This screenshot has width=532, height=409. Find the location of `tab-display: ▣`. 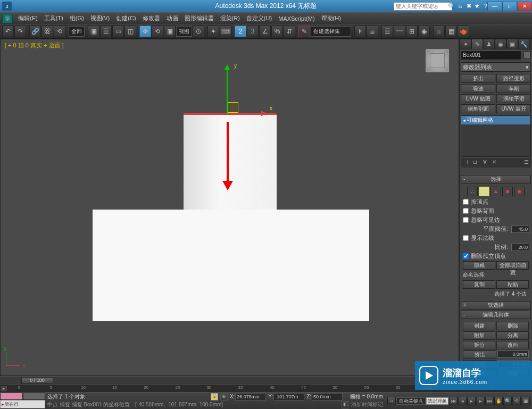

tab-display: ▣ is located at coordinates (512, 44).